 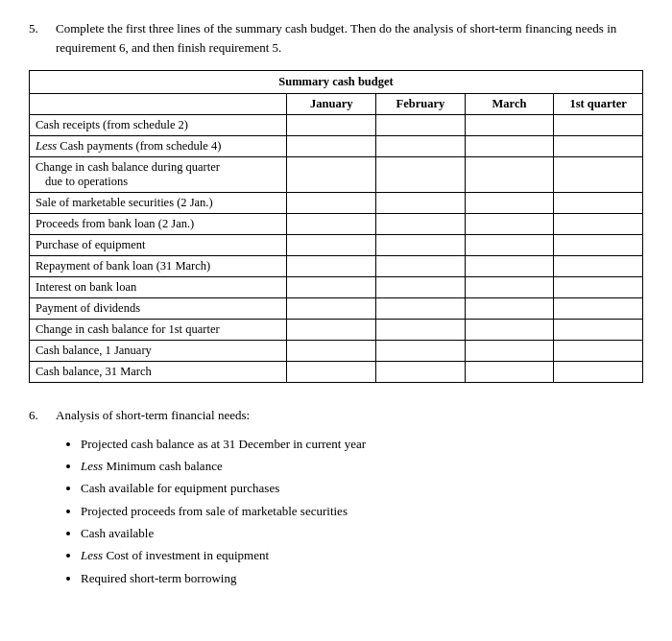 I want to click on question-6-text: Analysis of short-term financial needs:, so click(x=349, y=415).